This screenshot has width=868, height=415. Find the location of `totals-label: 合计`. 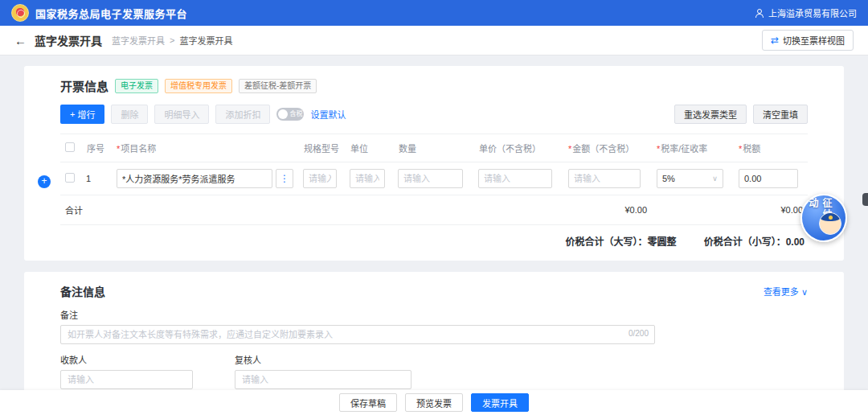

totals-label: 合计 is located at coordinates (86, 211).